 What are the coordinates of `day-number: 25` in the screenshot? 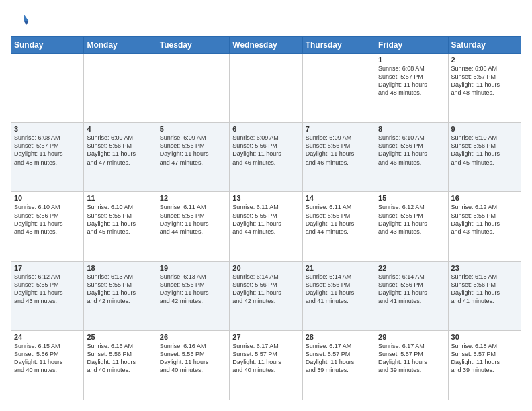 It's located at (120, 337).